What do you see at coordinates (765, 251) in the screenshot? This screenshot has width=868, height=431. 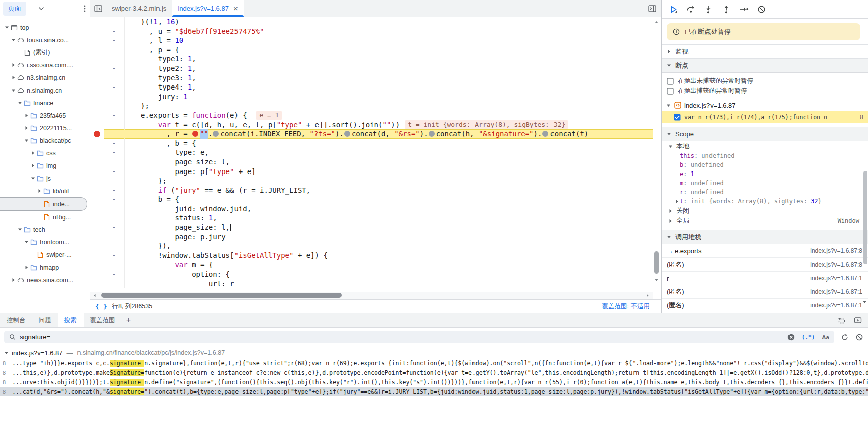 I see `call-stack-frame: →e.exportsindex.js?v=1.6.87:8` at bounding box center [765, 251].